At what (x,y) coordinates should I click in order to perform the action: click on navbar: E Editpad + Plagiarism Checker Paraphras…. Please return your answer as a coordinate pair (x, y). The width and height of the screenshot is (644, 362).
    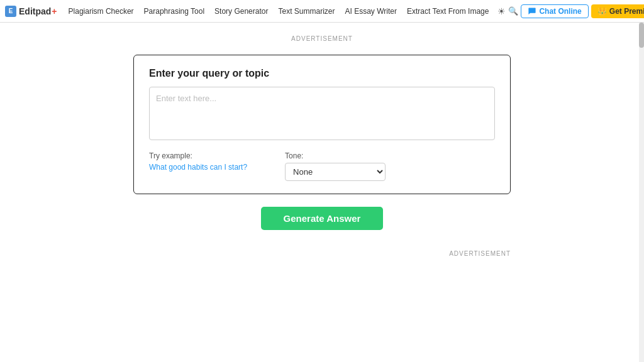
    Looking at the image, I should click on (322, 11).